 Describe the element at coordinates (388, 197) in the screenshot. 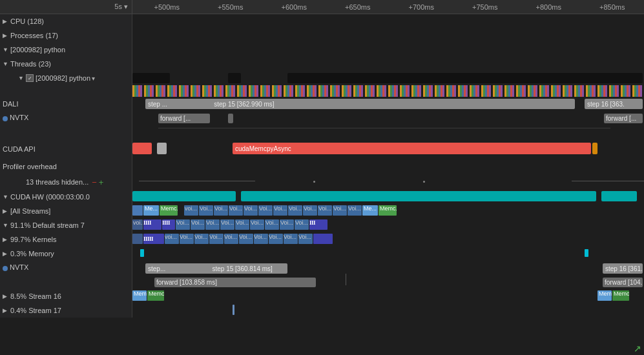

I see `track-cuda-hw` at that location.